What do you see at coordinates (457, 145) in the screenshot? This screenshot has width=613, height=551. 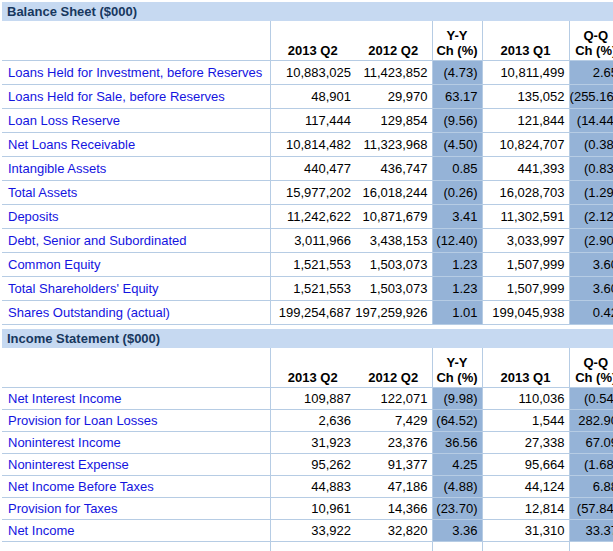 I see `value-yy-change: (4.50)` at bounding box center [457, 145].